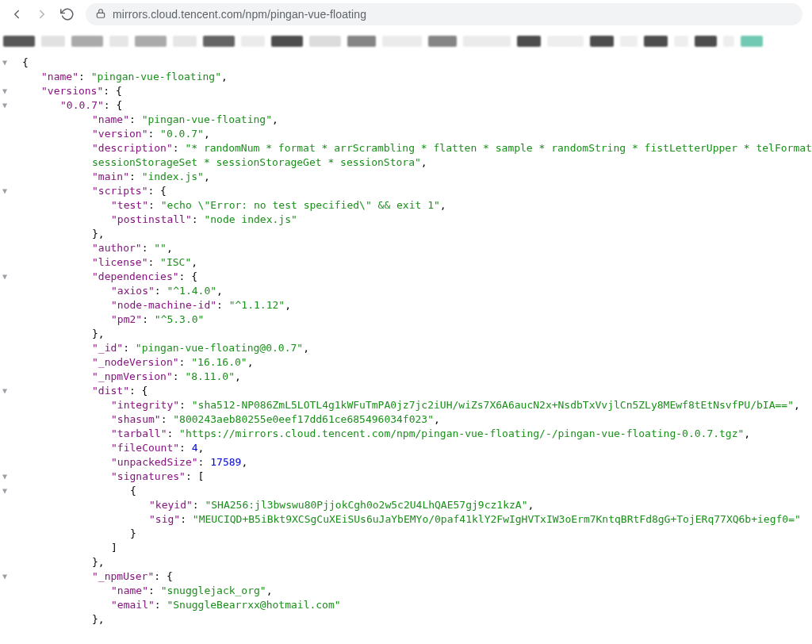 The image size is (812, 644). What do you see at coordinates (195, 447) in the screenshot?
I see `json-number: 4` at bounding box center [195, 447].